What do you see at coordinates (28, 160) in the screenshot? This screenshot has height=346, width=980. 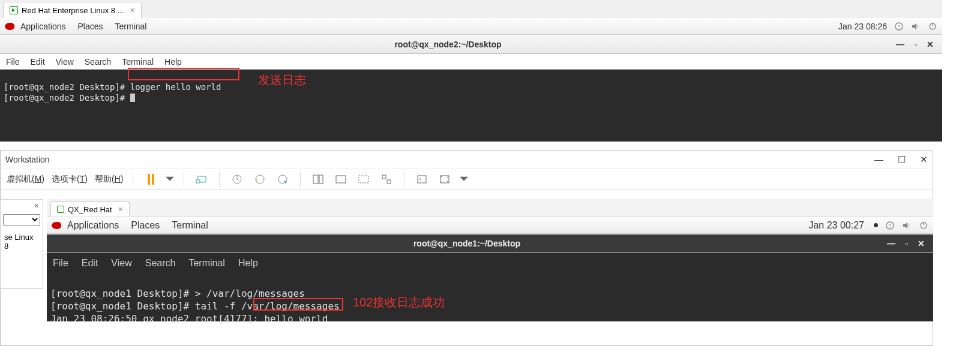 I see `workstation-title: Workstation` at bounding box center [28, 160].